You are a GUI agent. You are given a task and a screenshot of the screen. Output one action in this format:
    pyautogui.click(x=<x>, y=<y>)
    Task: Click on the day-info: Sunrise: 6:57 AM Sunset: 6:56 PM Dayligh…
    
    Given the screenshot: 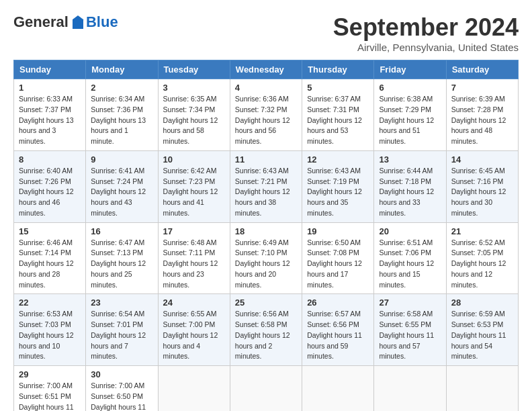 What is the action you would take?
    pyautogui.click(x=338, y=336)
    